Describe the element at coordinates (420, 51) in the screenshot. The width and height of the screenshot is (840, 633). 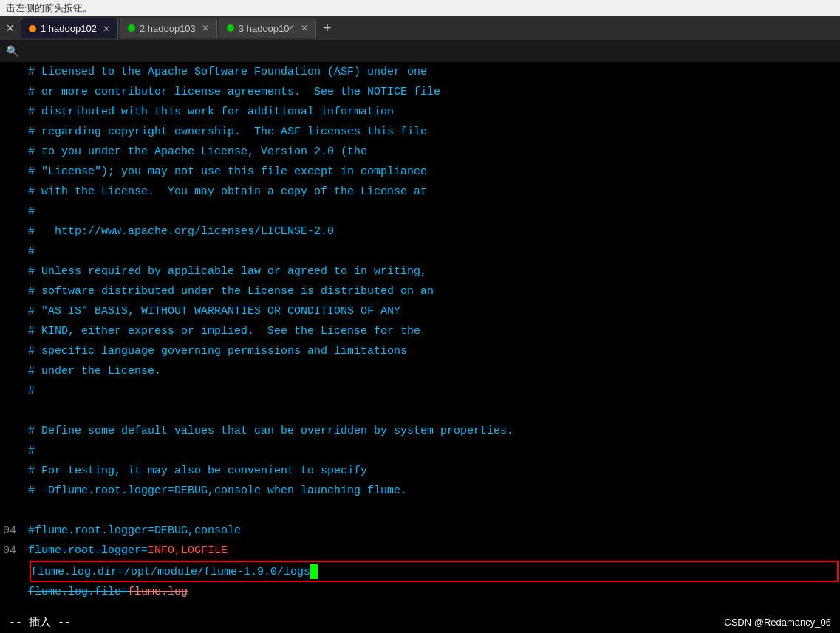
I see `search-bar: 🔍` at that location.